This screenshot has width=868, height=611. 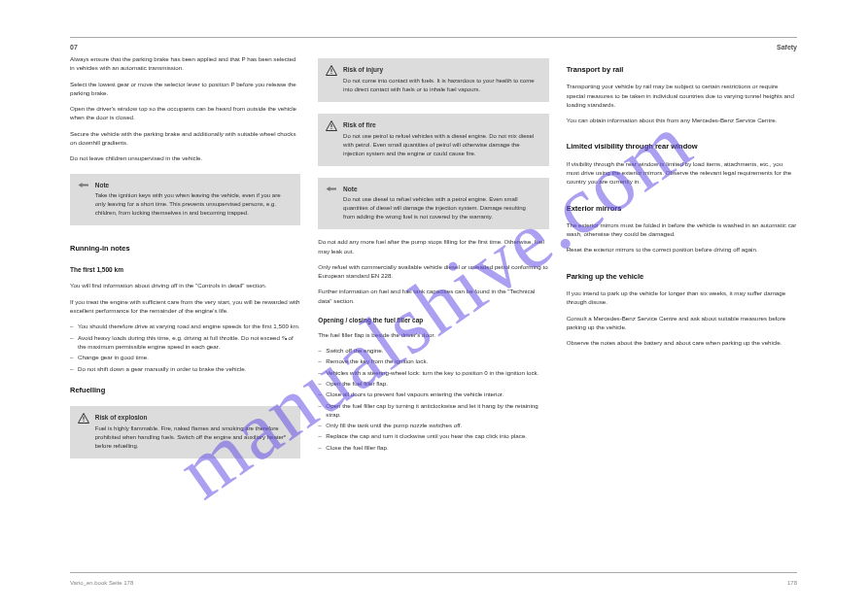 I want to click on body-text: Do not leave children unsupervised in th…, so click(x=185, y=157).